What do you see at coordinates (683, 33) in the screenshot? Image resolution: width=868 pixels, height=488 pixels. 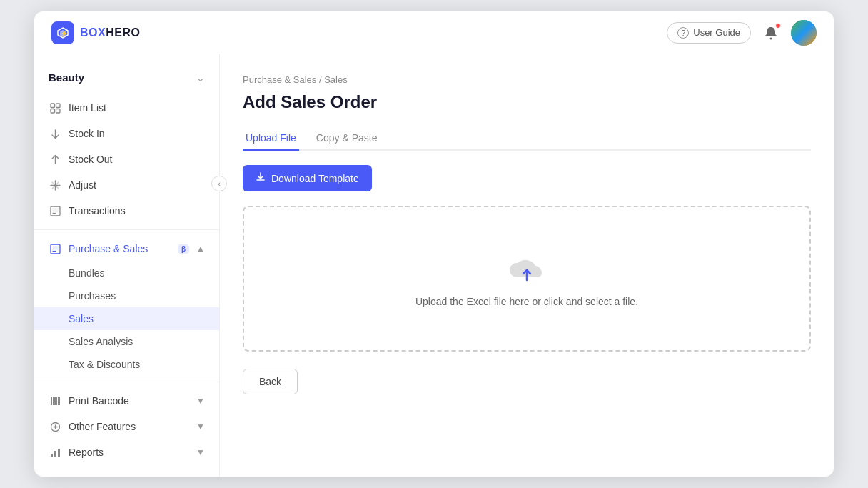 I see `question-icon: ?` at bounding box center [683, 33].